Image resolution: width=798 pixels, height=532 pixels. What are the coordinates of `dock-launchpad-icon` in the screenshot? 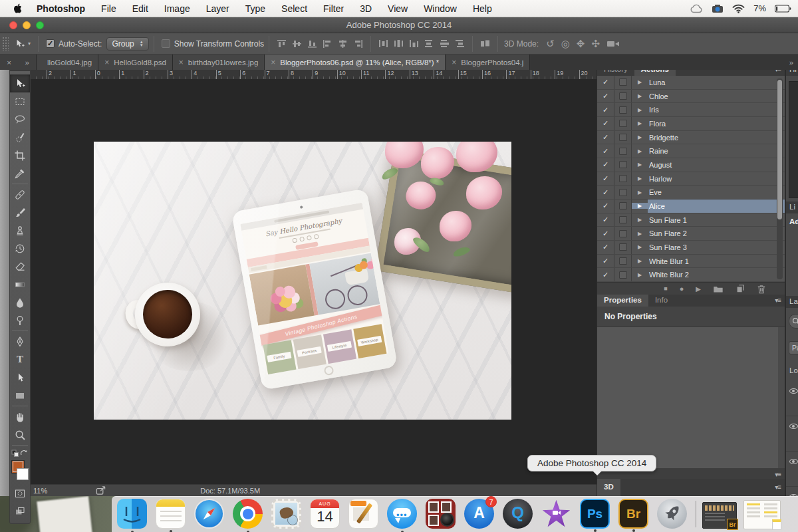 It's located at (672, 513).